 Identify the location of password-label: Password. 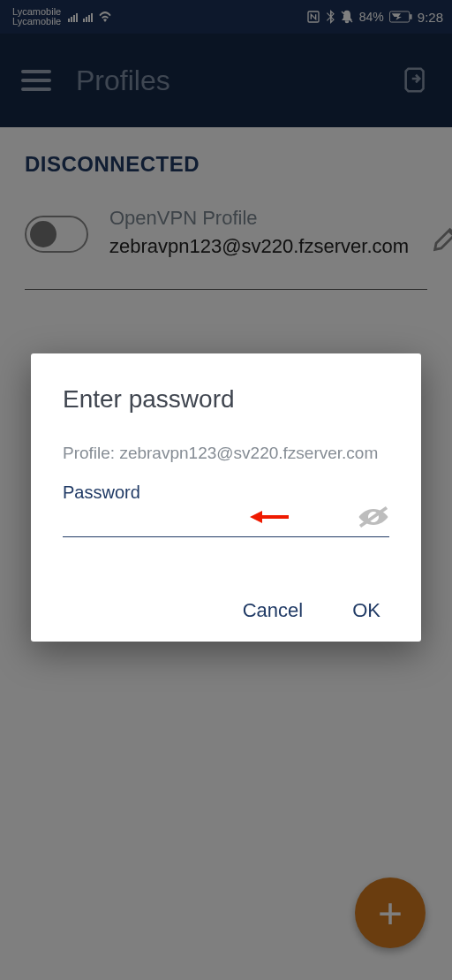
(226, 493).